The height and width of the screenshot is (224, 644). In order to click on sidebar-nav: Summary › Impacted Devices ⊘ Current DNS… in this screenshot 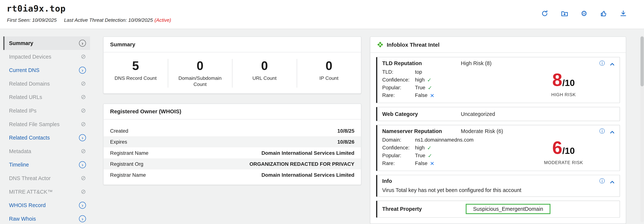, I will do `click(46, 130)`.